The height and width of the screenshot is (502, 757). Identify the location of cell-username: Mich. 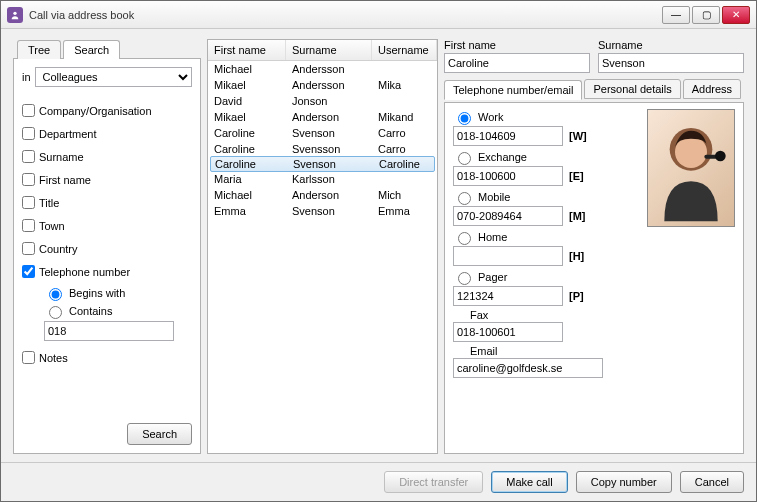
(404, 195).